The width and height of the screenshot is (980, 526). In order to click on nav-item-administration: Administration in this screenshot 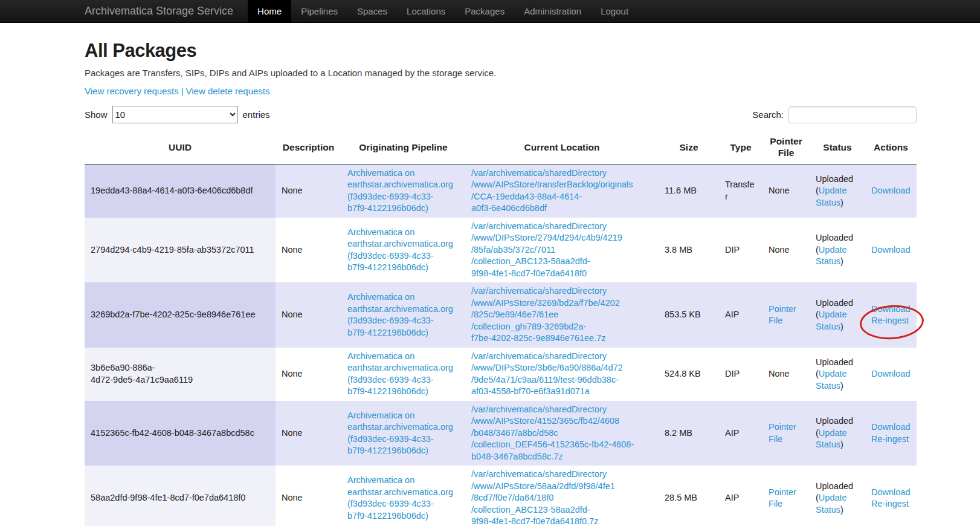, I will do `click(552, 11)`.